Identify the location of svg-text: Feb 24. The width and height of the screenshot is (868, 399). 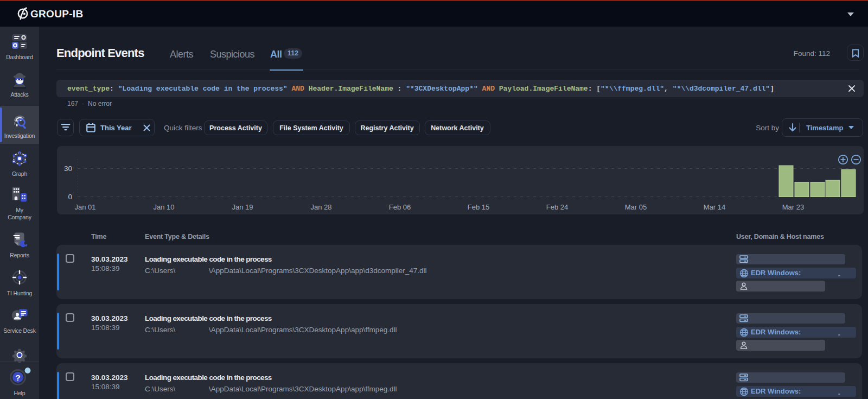
(557, 207).